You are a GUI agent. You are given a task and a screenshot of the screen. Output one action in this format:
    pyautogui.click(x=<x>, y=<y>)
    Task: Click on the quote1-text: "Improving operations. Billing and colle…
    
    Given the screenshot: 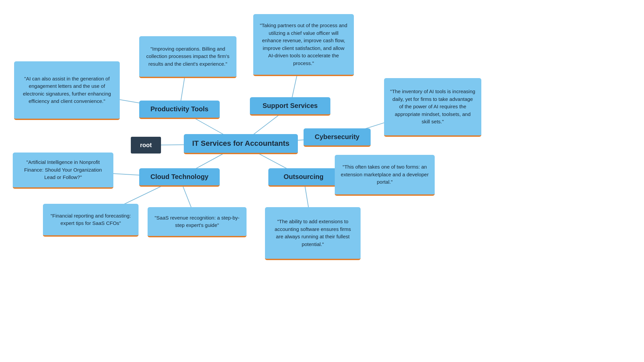 What is the action you would take?
    pyautogui.click(x=188, y=57)
    